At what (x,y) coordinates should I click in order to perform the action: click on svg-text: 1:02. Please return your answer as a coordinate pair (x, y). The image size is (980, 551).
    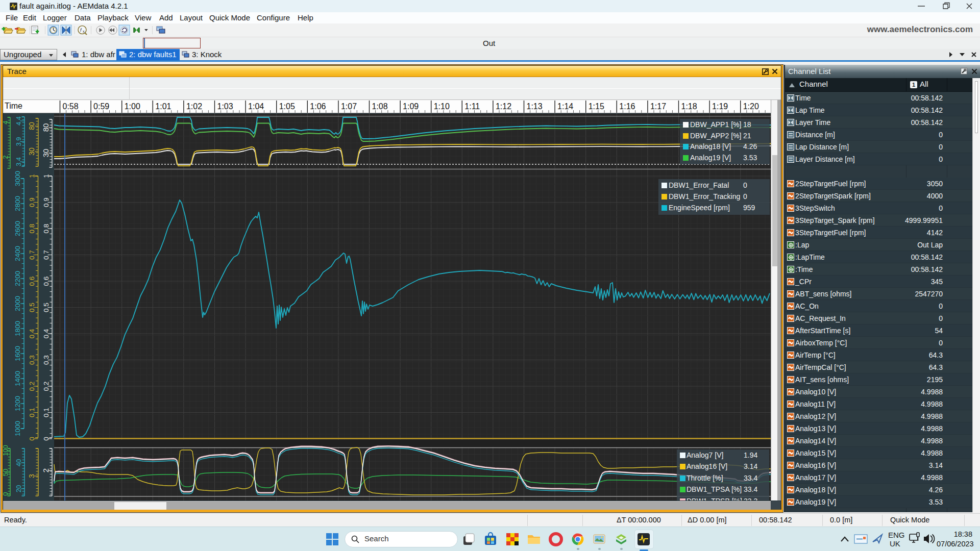
    Looking at the image, I should click on (194, 106).